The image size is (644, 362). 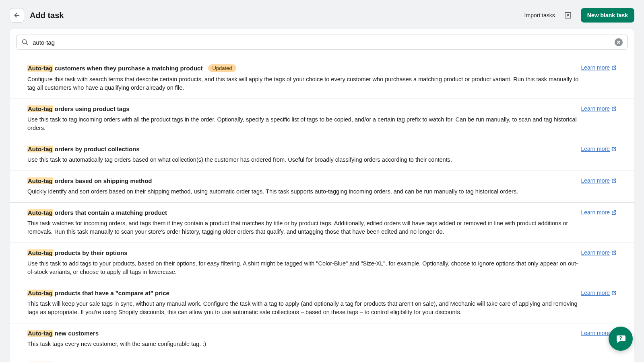 I want to click on result-header: Auto-tag products by their options, so click(x=322, y=253).